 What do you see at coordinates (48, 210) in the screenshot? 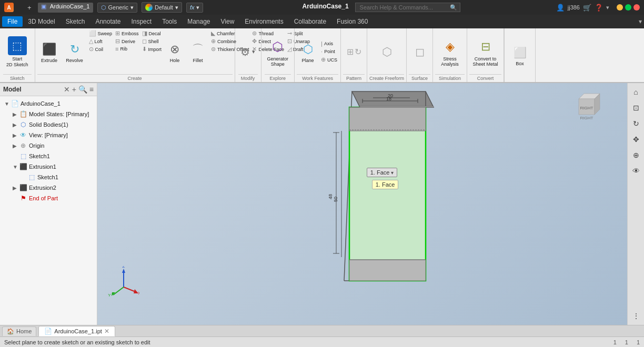
I see `tree-area: ▼ 📄 ArduinoCase_1 ▶ 📋 Model States: [Pri…` at bounding box center [48, 210].